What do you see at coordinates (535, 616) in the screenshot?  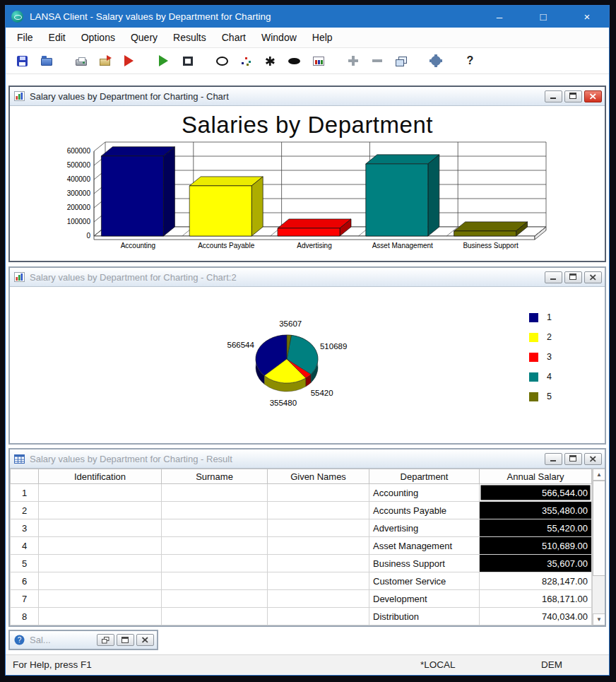 I see `cell-annual-salary: 740,034.00` at bounding box center [535, 616].